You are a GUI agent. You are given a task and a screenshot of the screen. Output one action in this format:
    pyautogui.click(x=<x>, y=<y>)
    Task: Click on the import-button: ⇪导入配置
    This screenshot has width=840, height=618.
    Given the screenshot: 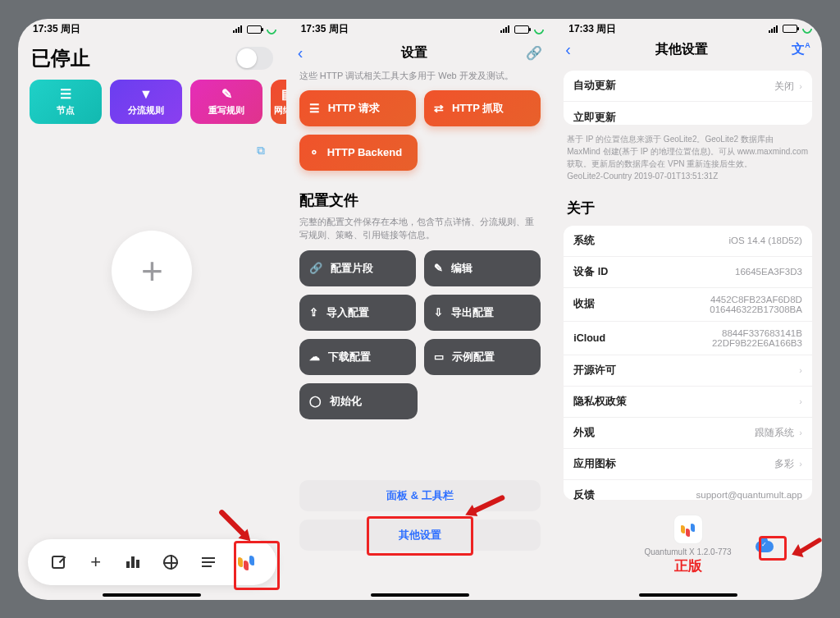 What is the action you would take?
    pyautogui.click(x=358, y=313)
    